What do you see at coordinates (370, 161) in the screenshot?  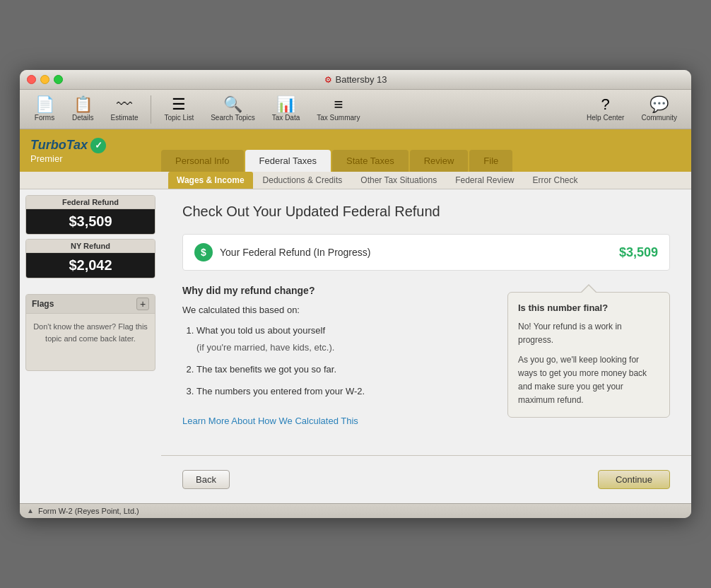 I see `tab-state-taxes: State Taxes` at bounding box center [370, 161].